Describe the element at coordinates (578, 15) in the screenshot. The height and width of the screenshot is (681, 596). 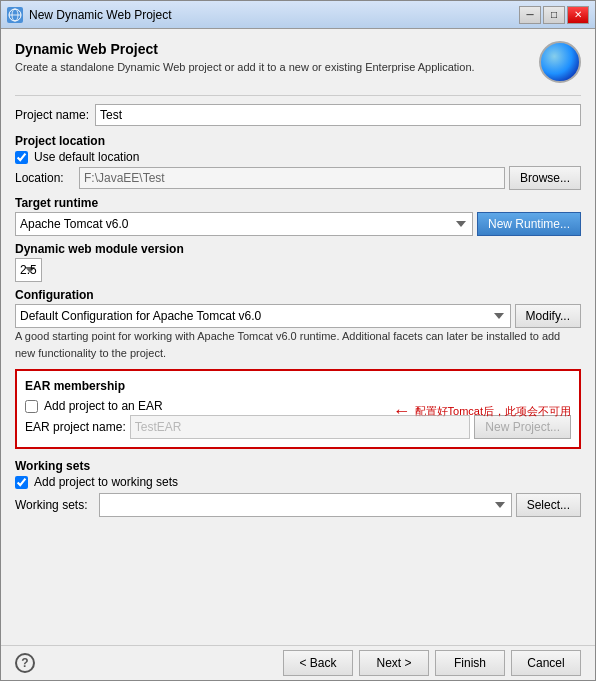
I see `close-button: ✕` at that location.